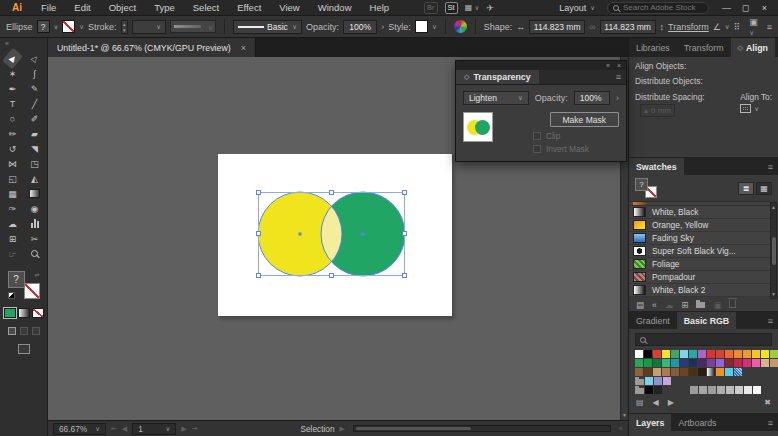 The width and height of the screenshot is (778, 436). I want to click on hscroll-thumb, so click(414, 428).